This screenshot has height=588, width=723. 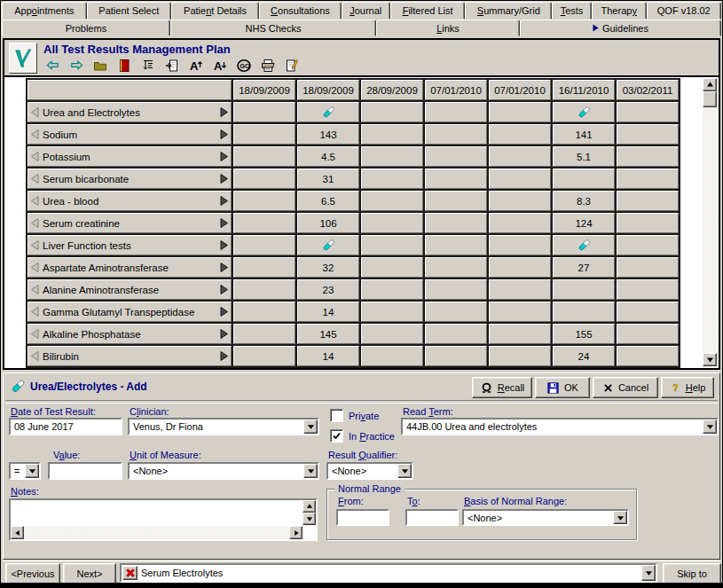 I want to click on tab-therapy: Therapy, so click(x=619, y=11).